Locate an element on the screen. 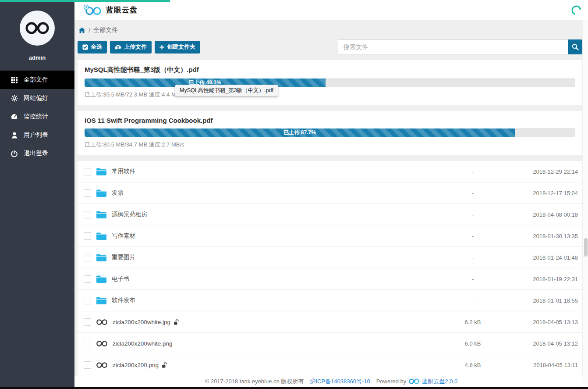 The image size is (588, 389). table-row: 电子书 - 2018-01-19 22:31 is located at coordinates (330, 279).